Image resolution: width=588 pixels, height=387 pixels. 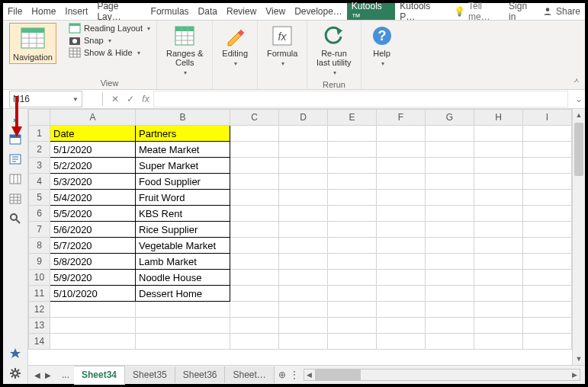 What do you see at coordinates (300, 149) in the screenshot?
I see `table-row: 25/1/2020Meate Market` at bounding box center [300, 149].